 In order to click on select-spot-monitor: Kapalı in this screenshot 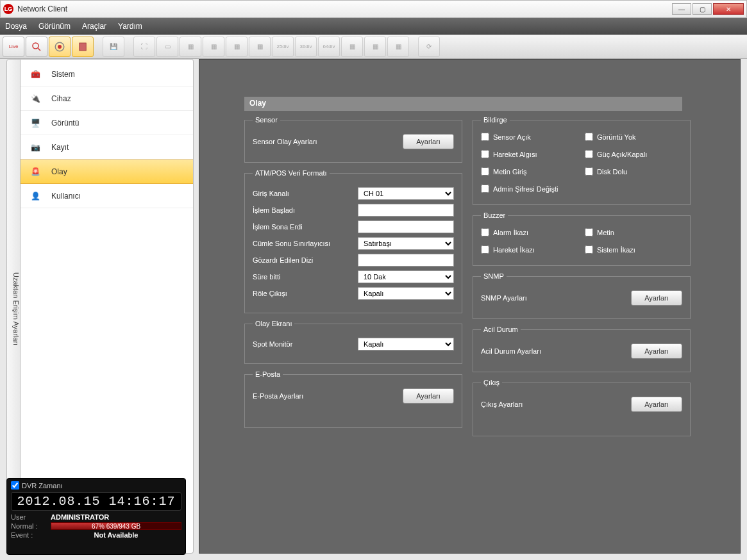, I will do `click(406, 344)`.